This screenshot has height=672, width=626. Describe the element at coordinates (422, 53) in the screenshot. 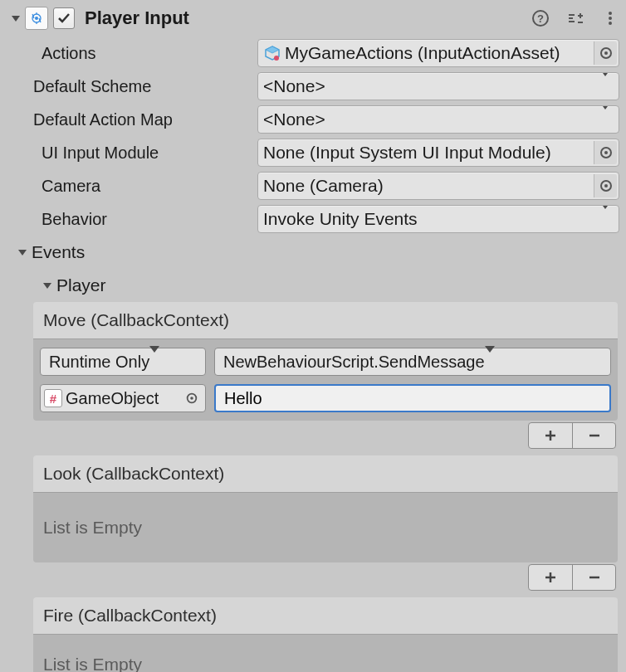

I see `actions-value: MyGameActions (InputActionAsset)` at that location.